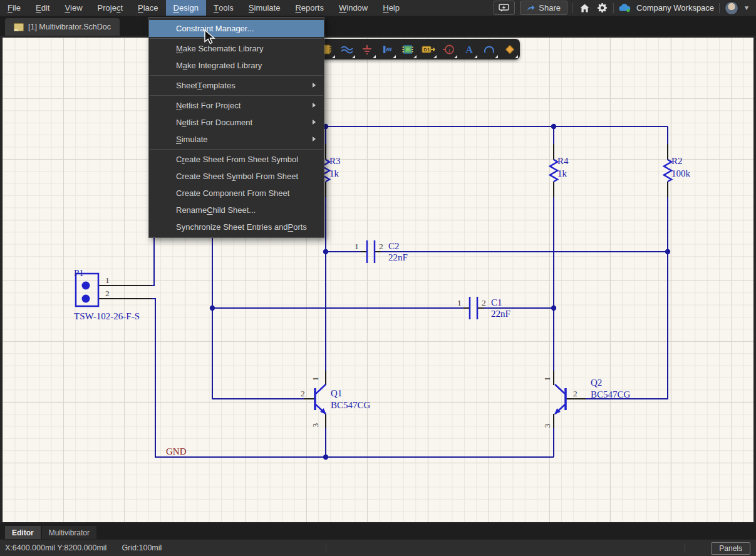  What do you see at coordinates (19, 28) in the screenshot?
I see `schematic-doc-icon` at bounding box center [19, 28].